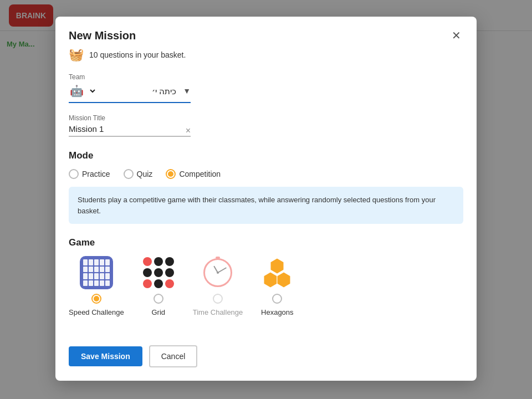 This screenshot has height=399, width=532. What do you see at coordinates (223, 270) in the screenshot?
I see `clock-minute-hand` at bounding box center [223, 270].